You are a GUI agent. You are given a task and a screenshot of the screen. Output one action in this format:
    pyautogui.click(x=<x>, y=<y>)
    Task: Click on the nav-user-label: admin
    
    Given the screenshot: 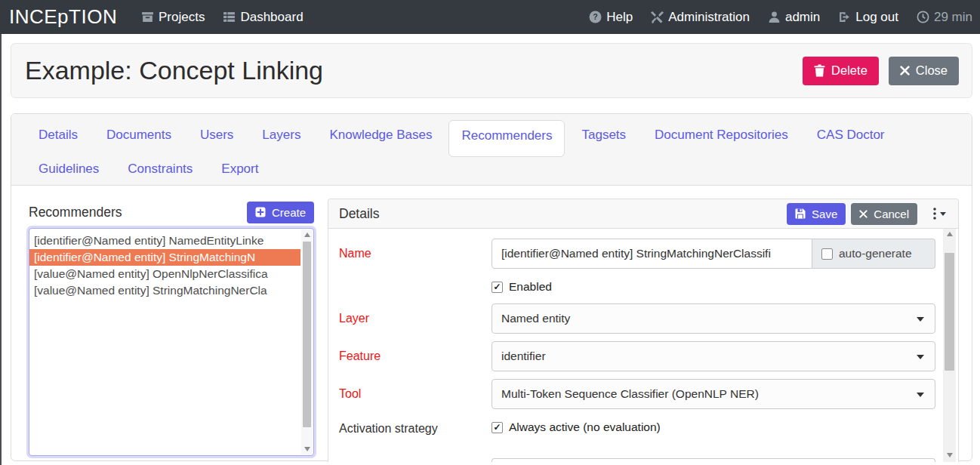 What is the action you would take?
    pyautogui.click(x=803, y=17)
    